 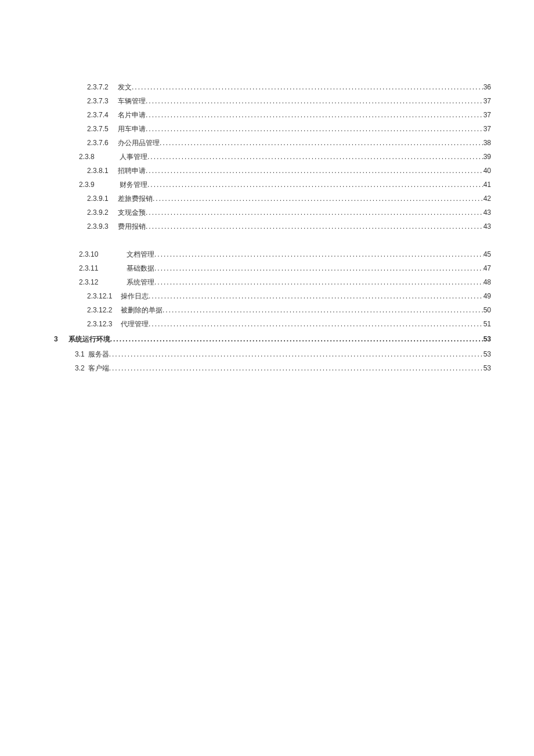 What do you see at coordinates (283, 240) in the screenshot?
I see `toc-spacer` at bounding box center [283, 240].